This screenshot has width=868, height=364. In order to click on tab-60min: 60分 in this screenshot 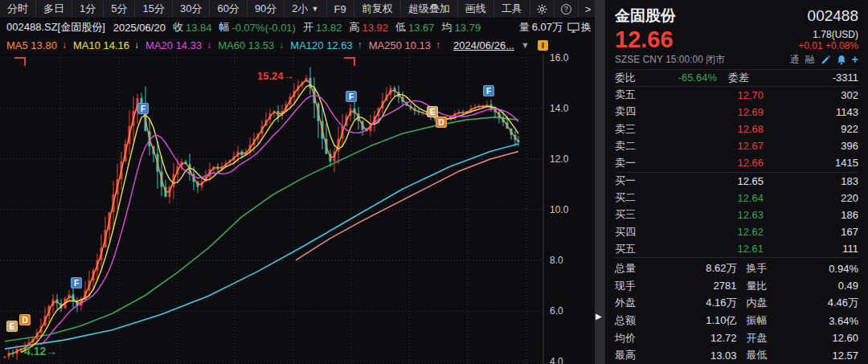, I will do `click(228, 9)`.